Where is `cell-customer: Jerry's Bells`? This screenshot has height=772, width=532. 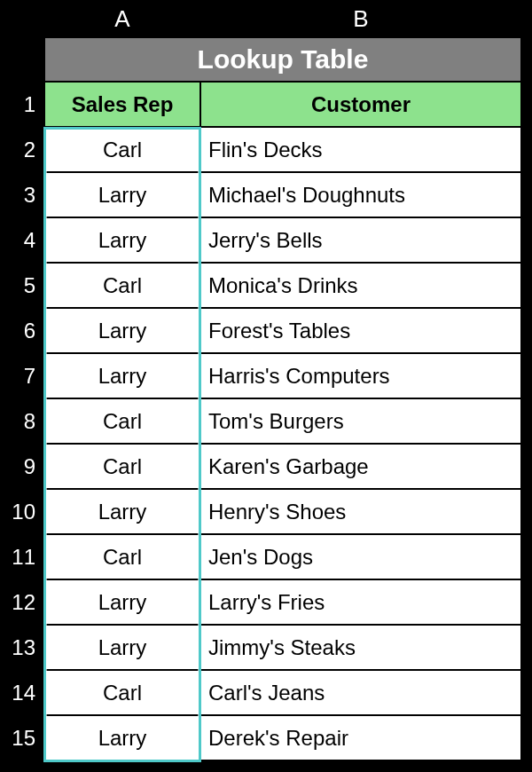 cell-customer: Jerry's Bells is located at coordinates (361, 240).